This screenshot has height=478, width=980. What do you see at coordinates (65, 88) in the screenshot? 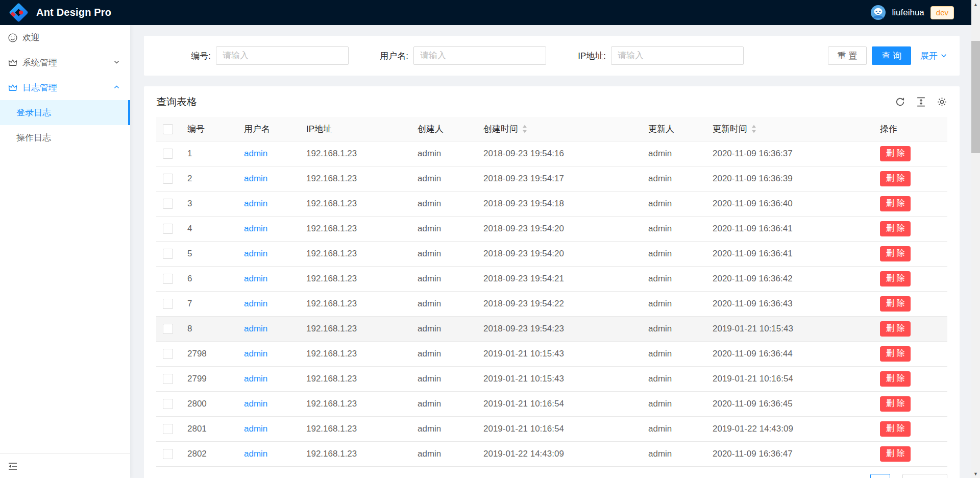
I see `sidebar-item-log-management: 日志管理` at bounding box center [65, 88].